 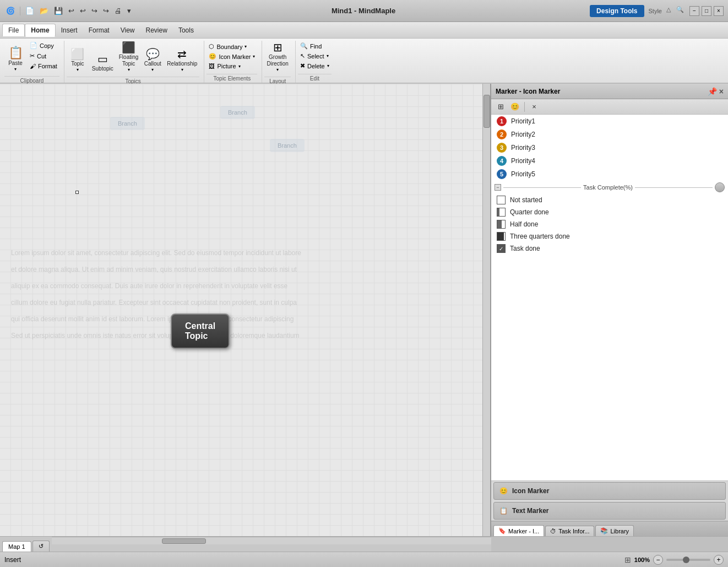 I want to click on panel-tab-task: ⏱ Task Infor..., so click(x=569, y=531).